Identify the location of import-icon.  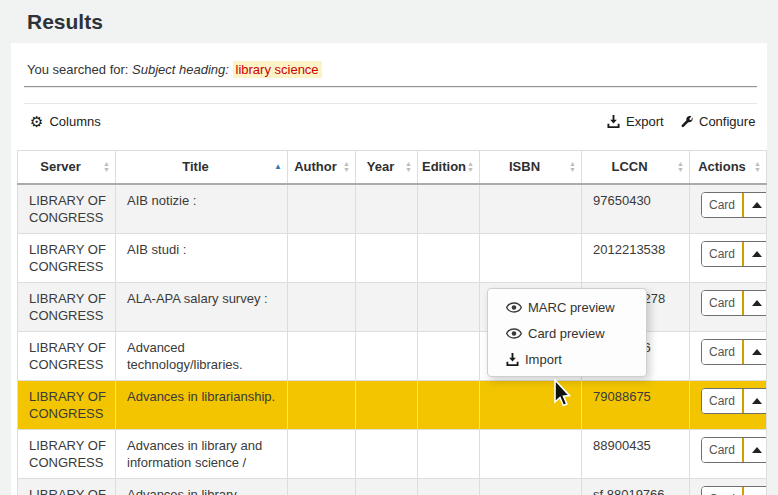
(512, 360).